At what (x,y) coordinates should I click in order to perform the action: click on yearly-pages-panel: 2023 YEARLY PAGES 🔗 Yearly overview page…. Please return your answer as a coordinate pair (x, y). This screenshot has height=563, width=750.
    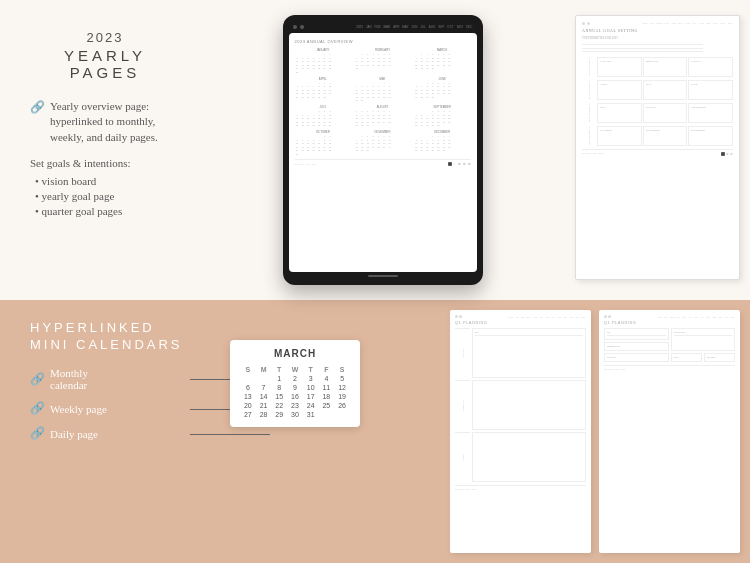
    Looking at the image, I should click on (100, 150).